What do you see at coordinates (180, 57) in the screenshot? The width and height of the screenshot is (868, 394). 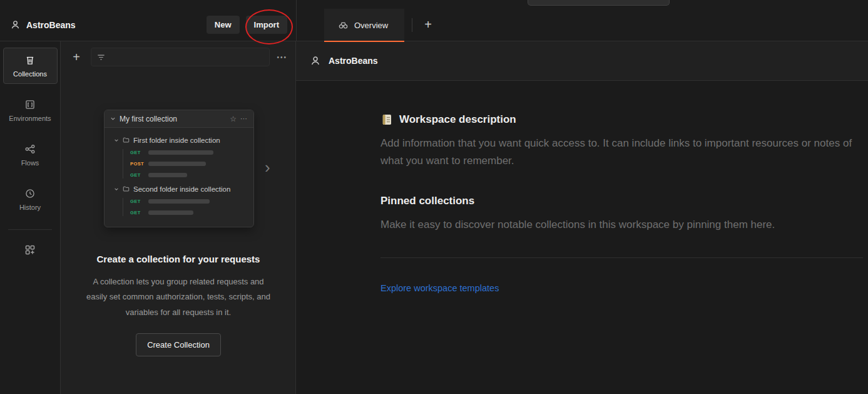 I see `collections-search-box` at bounding box center [180, 57].